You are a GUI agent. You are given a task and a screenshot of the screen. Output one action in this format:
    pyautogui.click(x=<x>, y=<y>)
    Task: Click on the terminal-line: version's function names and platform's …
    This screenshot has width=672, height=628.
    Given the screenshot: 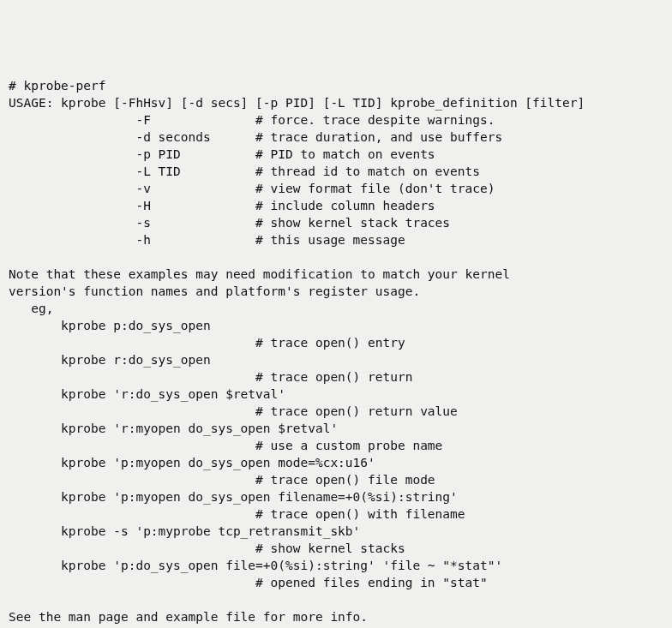 What is the action you would take?
    pyautogui.click(x=340, y=291)
    